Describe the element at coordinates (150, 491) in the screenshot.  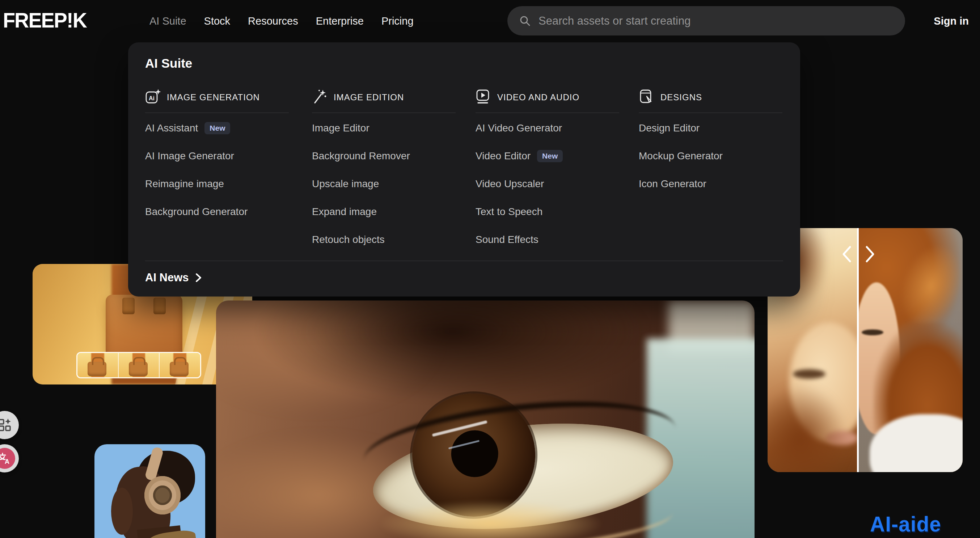
I see `headphones-portrait-card` at that location.